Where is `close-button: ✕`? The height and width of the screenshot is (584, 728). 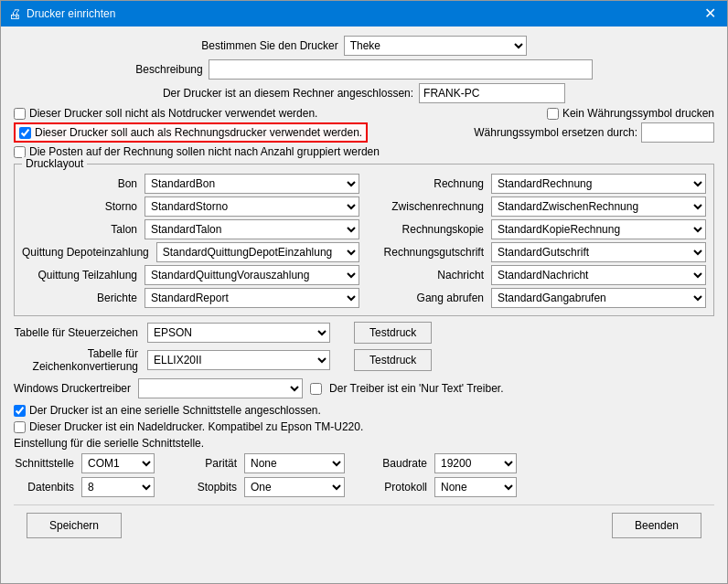
close-button: ✕ is located at coordinates (710, 14).